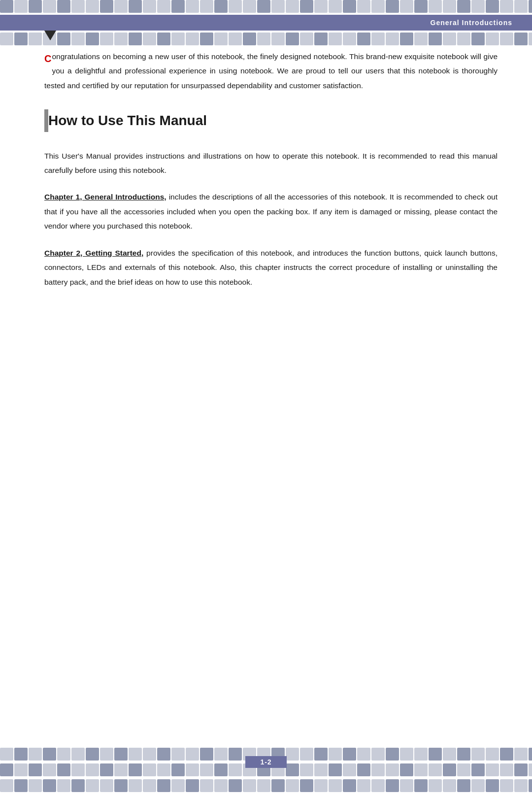 Image resolution: width=532 pixels, height=795 pixels. What do you see at coordinates (271, 71) in the screenshot?
I see `intro-paragraph: Congratulations on becoming a new user o…` at bounding box center [271, 71].